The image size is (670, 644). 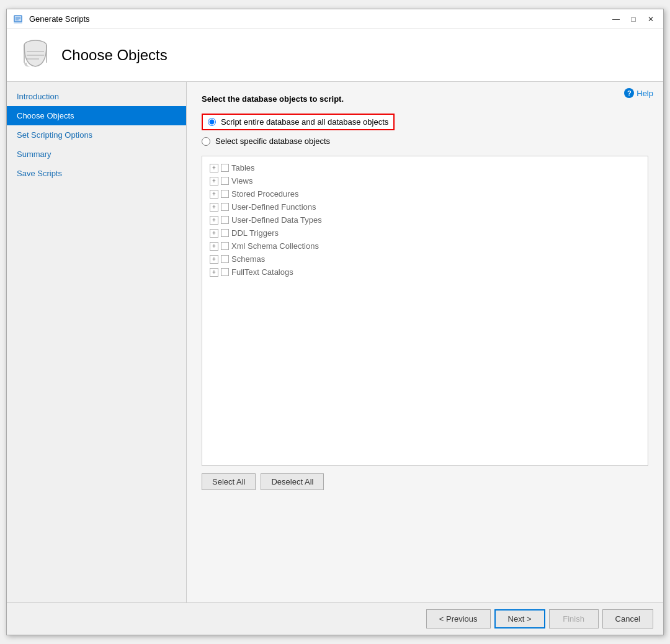 I want to click on previous-button: < Previous, so click(x=458, y=619).